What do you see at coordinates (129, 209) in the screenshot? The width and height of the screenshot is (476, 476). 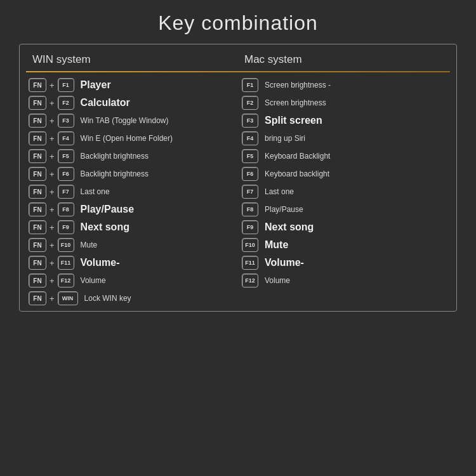 I see `win-side: FN+F8Play/Pause` at bounding box center [129, 209].